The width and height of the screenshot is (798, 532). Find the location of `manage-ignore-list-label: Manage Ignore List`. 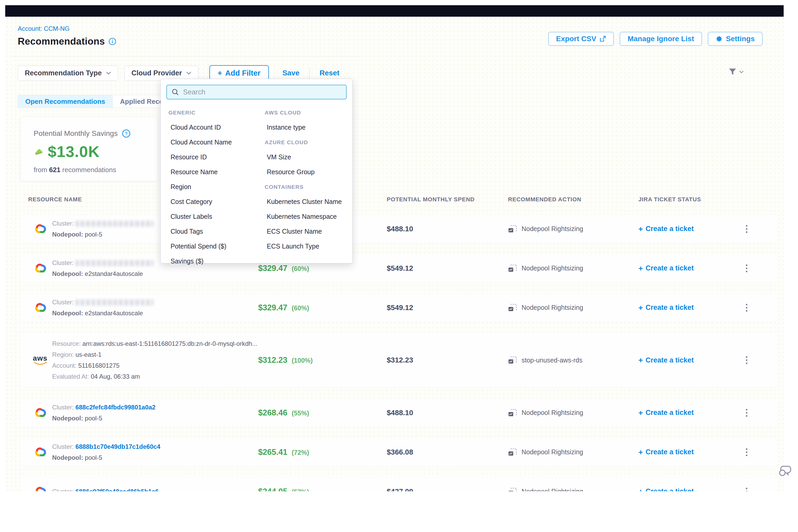

manage-ignore-list-label: Manage Ignore List is located at coordinates (661, 39).